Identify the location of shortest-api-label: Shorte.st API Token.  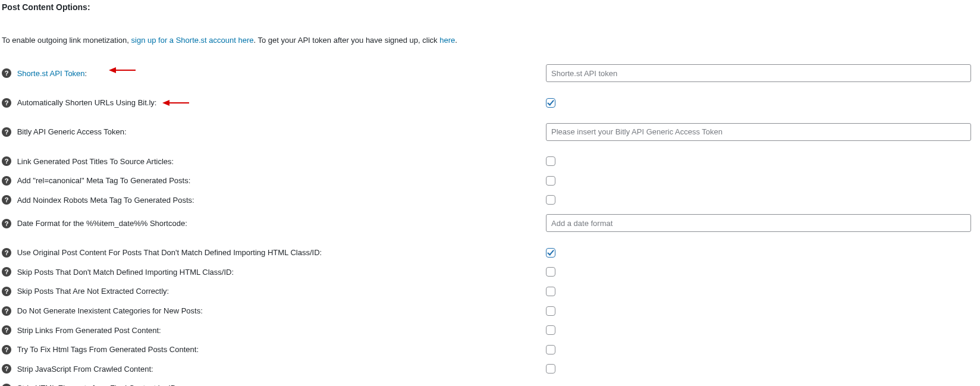
(51, 74).